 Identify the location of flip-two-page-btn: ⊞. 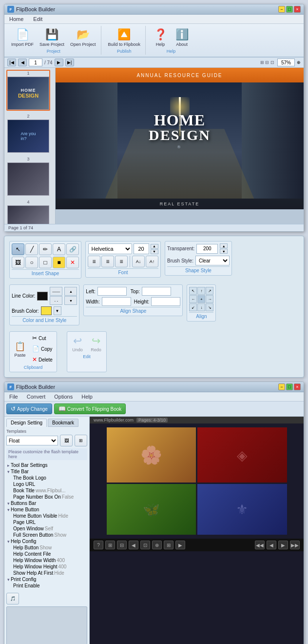
(169, 545).